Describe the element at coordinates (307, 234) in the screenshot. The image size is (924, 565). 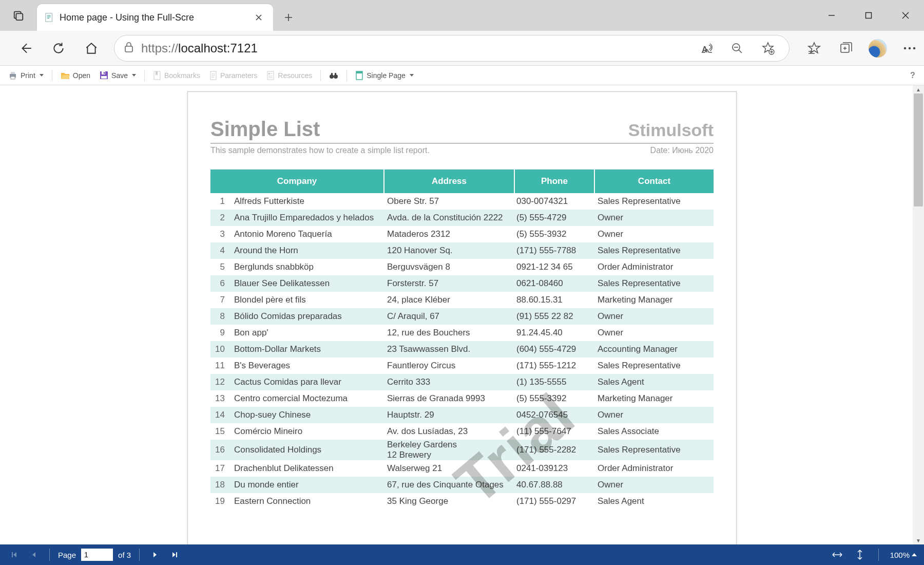
I see `table-cell: Antonio Moreno Taquería` at that location.